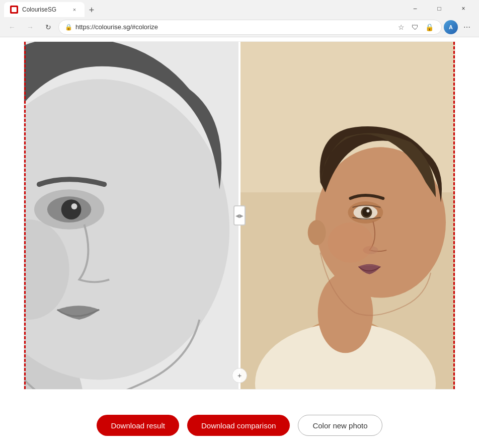 The image size is (479, 448). Describe the element at coordinates (429, 27) in the screenshot. I see `lock2-icon: 🔒` at that location.